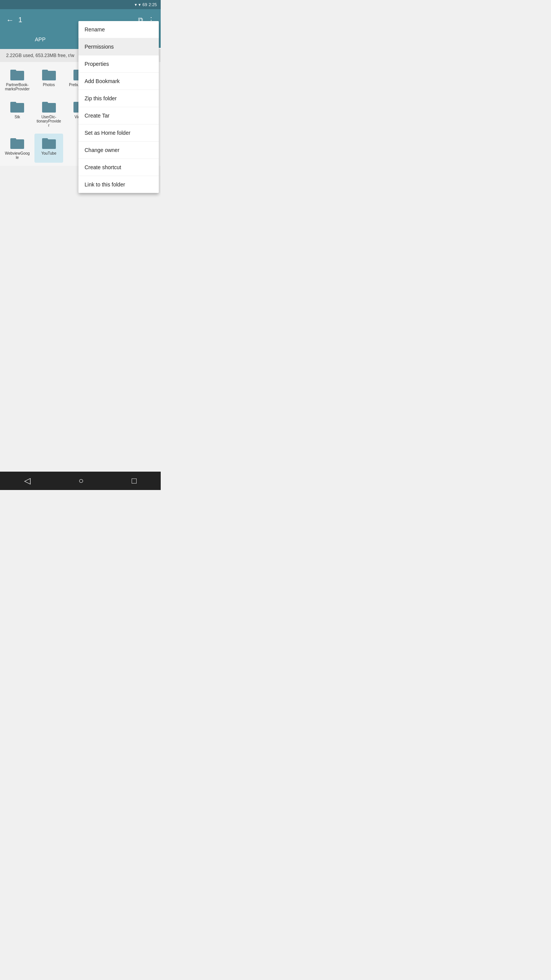 This screenshot has width=551, height=980. Describe the element at coordinates (119, 64) in the screenshot. I see `menu-item-properties: Properties` at that location.